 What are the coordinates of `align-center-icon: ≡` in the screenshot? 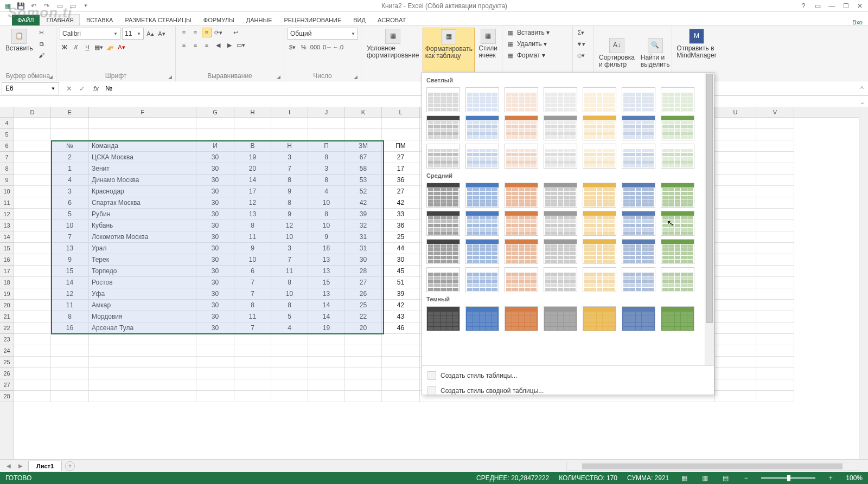 It's located at (195, 45).